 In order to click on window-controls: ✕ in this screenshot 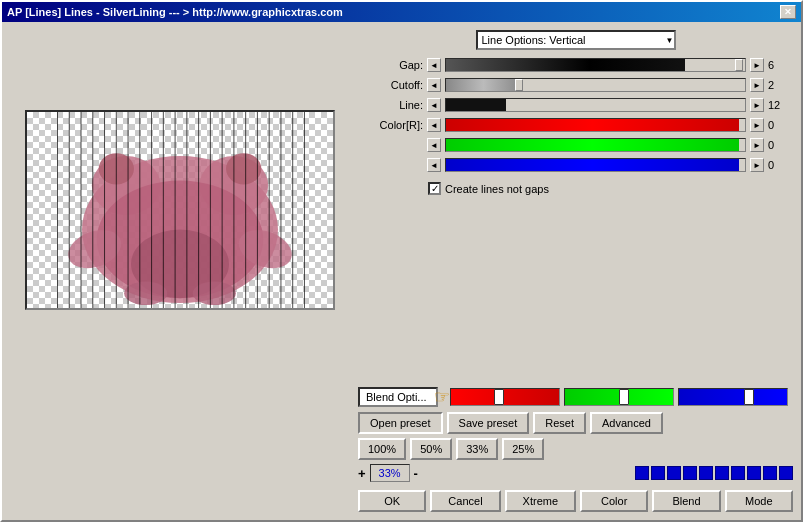, I will do `click(788, 12)`.